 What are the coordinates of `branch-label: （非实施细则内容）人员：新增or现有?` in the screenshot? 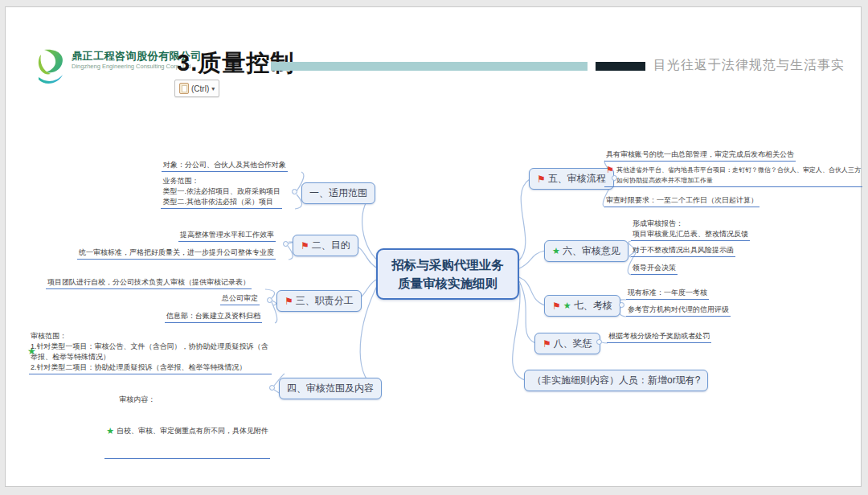 It's located at (616, 381).